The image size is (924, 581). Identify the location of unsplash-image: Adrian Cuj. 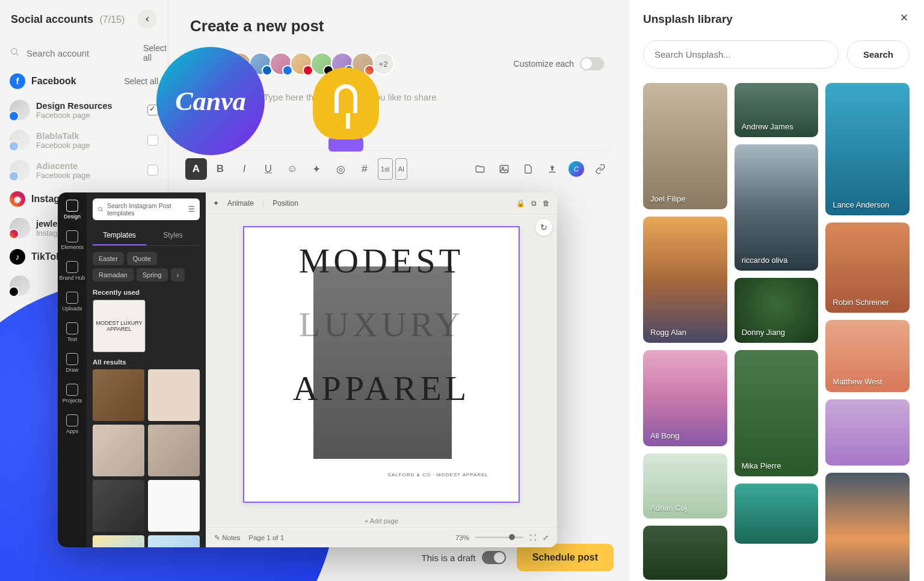
(685, 486).